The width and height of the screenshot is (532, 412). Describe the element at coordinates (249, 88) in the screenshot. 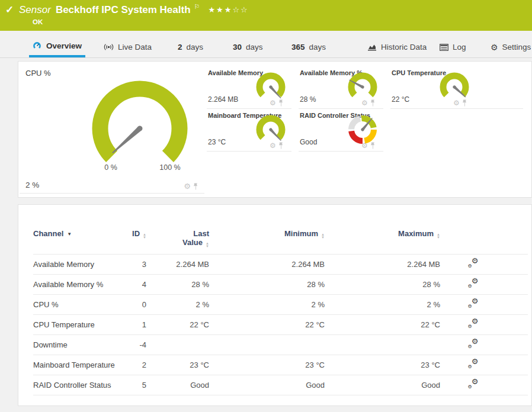

I see `gauge-tile-available-memory: Available Memory 2.264 MB ⚙` at that location.